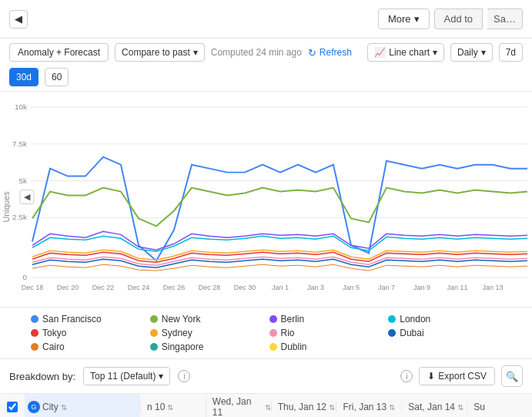 The height and width of the screenshot is (417, 532). Describe the element at coordinates (459, 18) in the screenshot. I see `add-to-button: Add to` at that location.